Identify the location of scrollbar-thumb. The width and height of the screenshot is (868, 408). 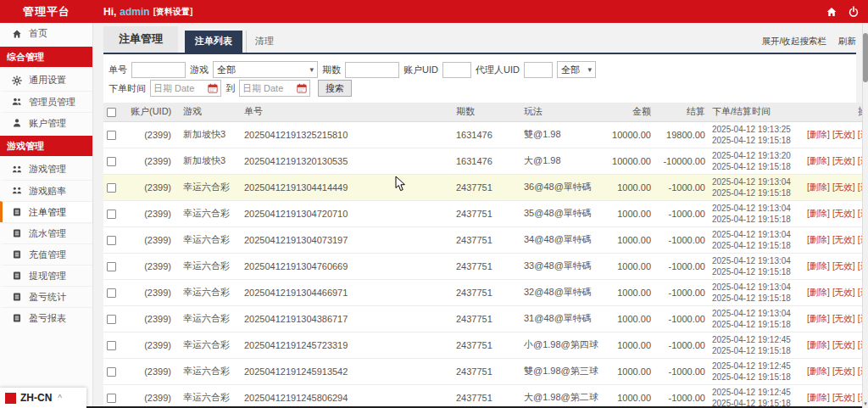
(865, 58).